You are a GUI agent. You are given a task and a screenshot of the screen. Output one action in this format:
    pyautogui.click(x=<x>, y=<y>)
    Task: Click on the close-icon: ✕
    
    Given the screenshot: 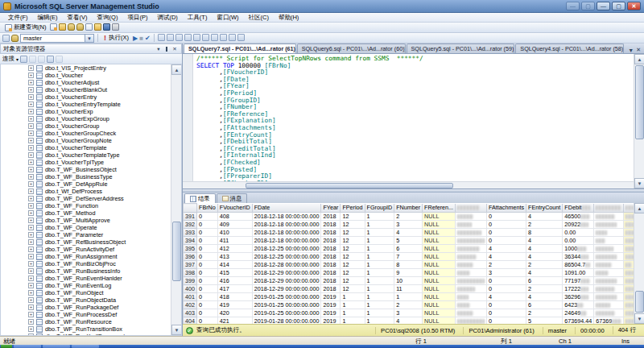 What is the action you would take?
    pyautogui.click(x=634, y=6)
    